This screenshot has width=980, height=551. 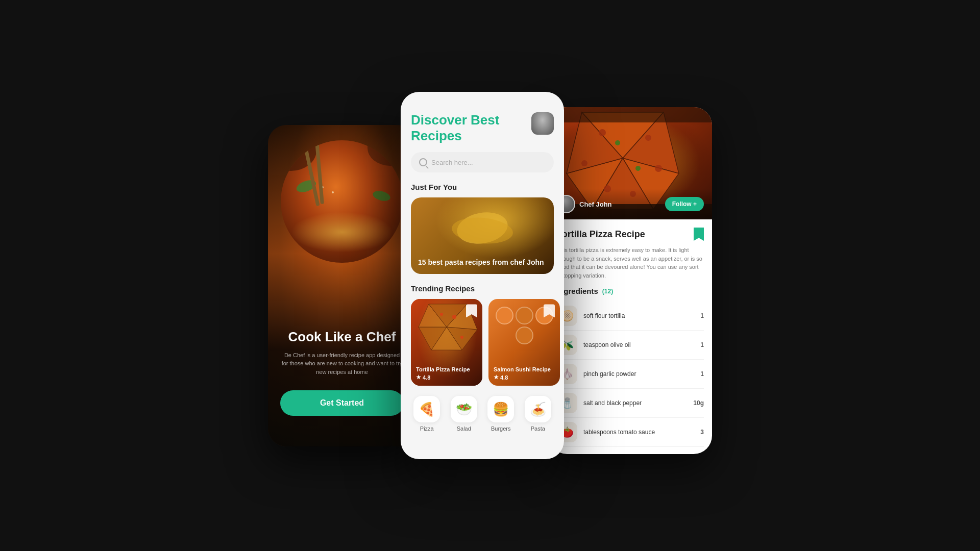 I want to click on search-placeholder: Search here..., so click(x=452, y=162).